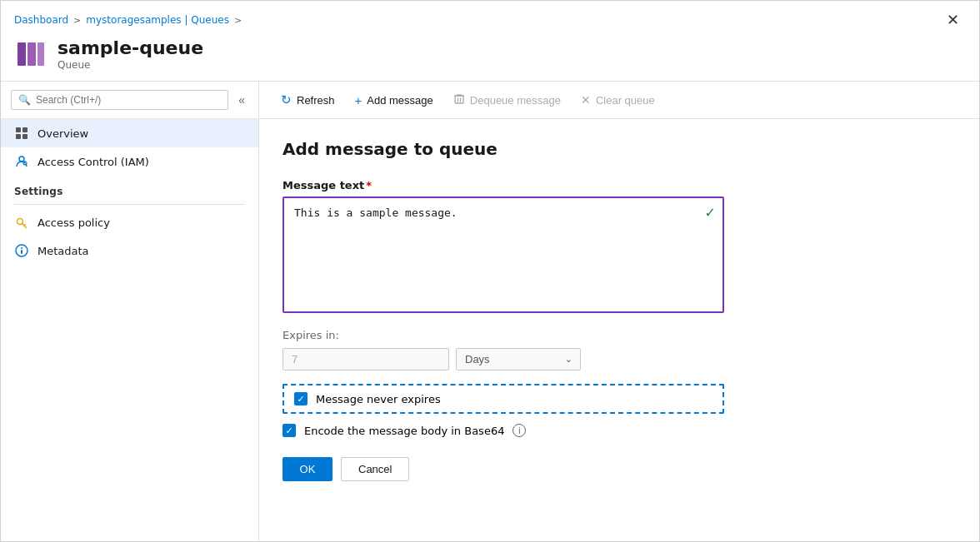  Describe the element at coordinates (619, 149) in the screenshot. I see `panel-title: Add message to queue` at that location.